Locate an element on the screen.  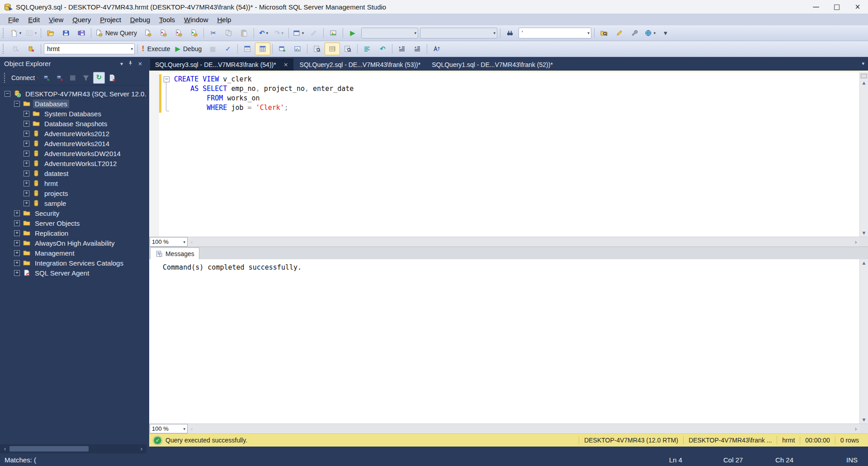
change-connection-button is located at coordinates (31, 49).